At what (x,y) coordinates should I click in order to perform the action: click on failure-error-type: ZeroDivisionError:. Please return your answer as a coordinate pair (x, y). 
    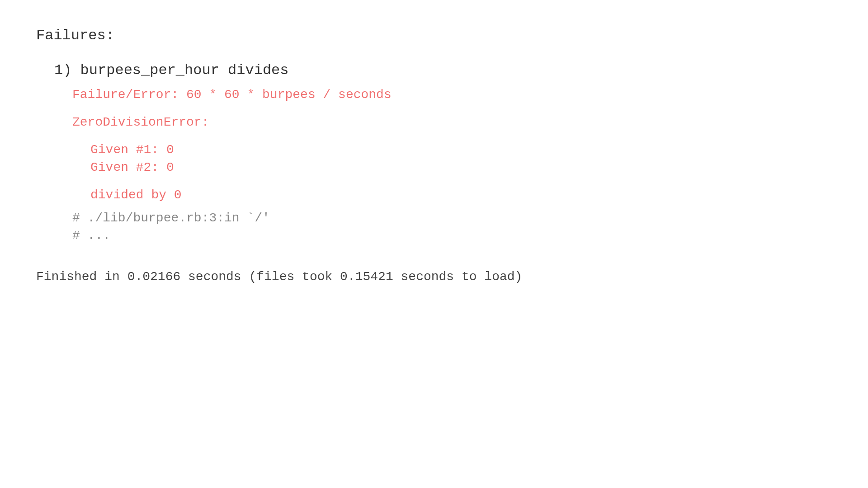
    Looking at the image, I should click on (452, 122).